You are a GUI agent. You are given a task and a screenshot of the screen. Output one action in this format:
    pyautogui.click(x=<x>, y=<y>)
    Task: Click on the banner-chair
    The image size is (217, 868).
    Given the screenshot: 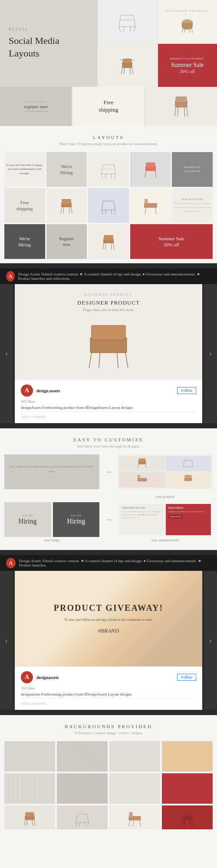 What is the action you would take?
    pyautogui.click(x=181, y=106)
    